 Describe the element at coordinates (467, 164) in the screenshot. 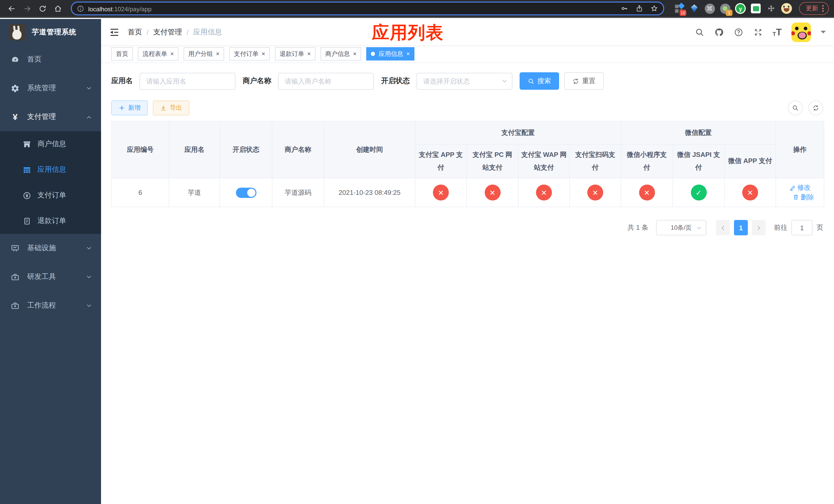

I see `data-table: 应用编号 应用名 开启状态 商户名称 创建时间 支付宝配置 微信配置 操作 支付…` at that location.